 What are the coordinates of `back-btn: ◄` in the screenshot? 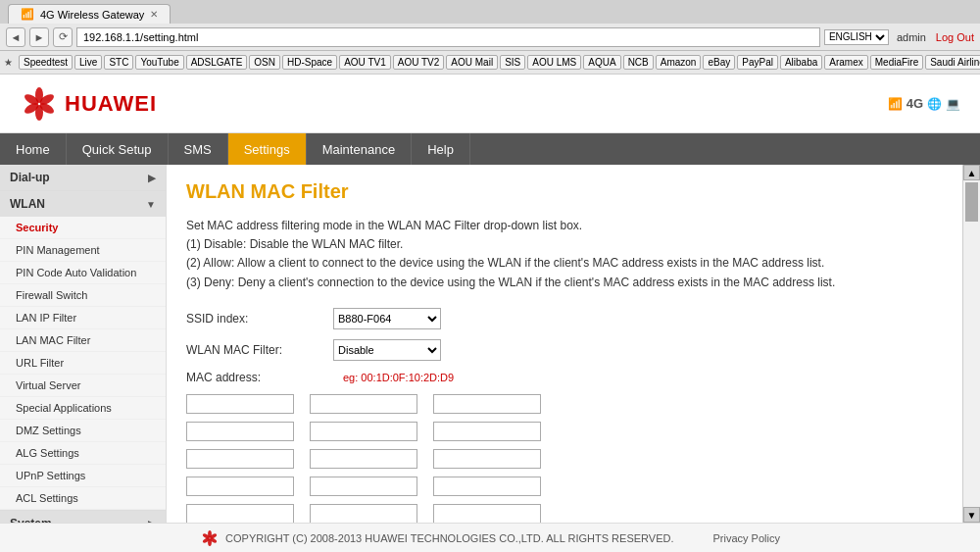 It's located at (16, 37).